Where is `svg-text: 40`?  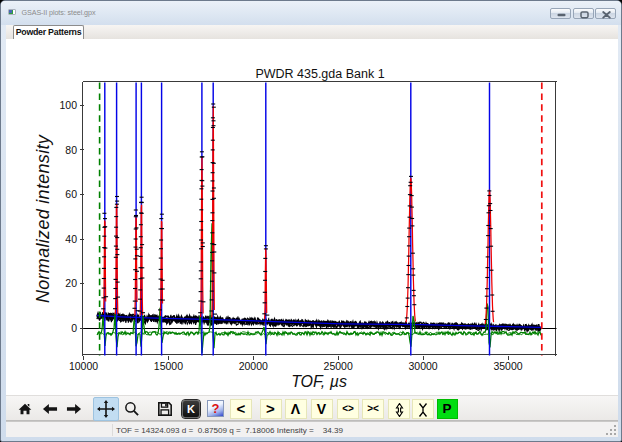
svg-text: 40 is located at coordinates (71, 239).